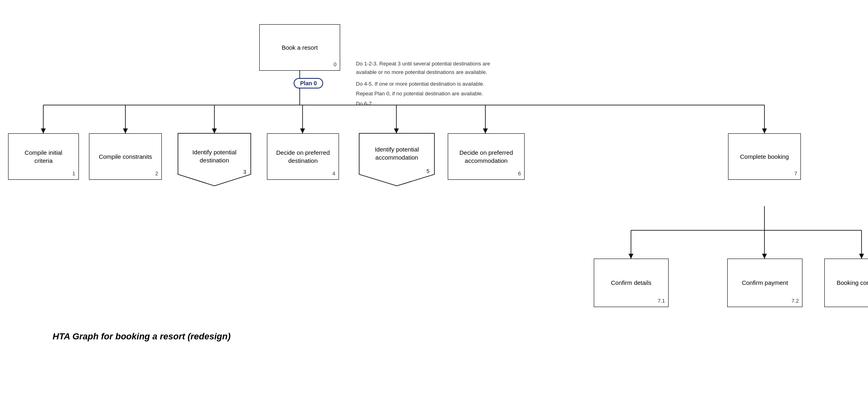 The image size is (868, 400). I want to click on node-73: Booking confirmed 7.3, so click(846, 283).